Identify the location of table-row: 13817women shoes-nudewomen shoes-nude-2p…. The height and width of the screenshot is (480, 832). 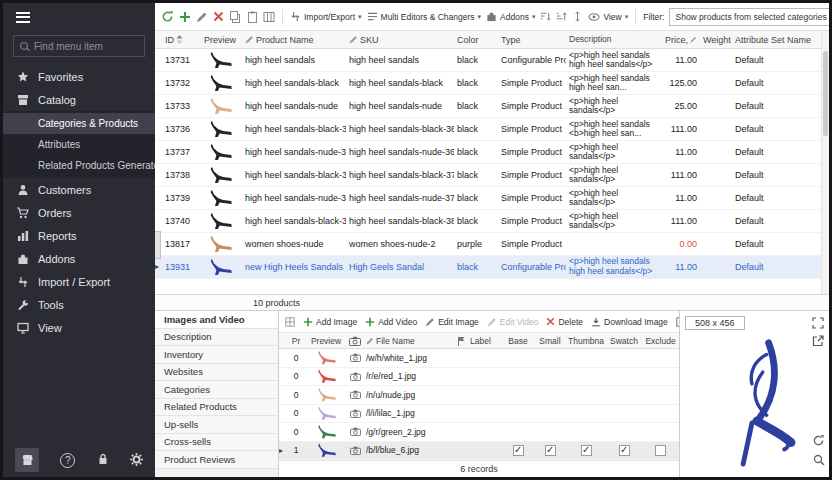
(488, 244).